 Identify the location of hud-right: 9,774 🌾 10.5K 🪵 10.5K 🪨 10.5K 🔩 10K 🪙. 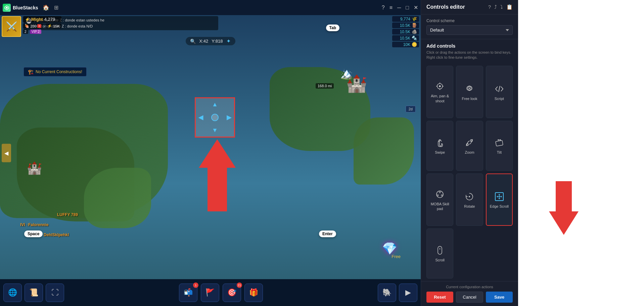
(406, 32).